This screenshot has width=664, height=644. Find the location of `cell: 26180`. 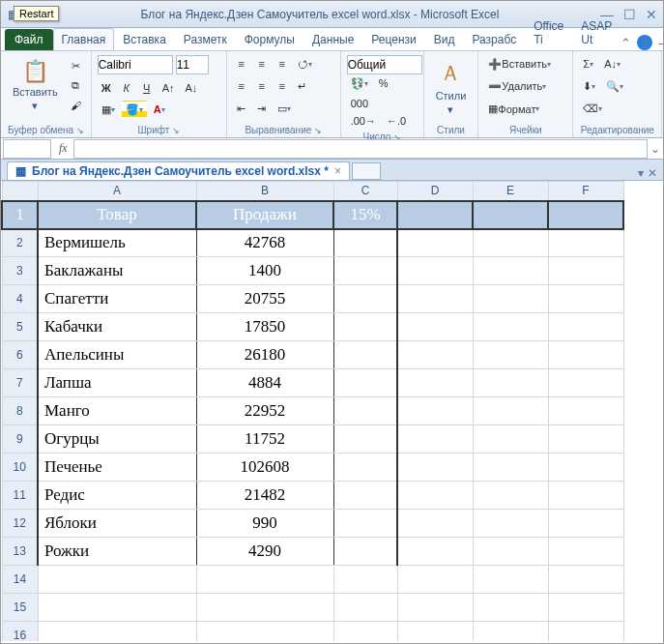

cell: 26180 is located at coordinates (265, 356).